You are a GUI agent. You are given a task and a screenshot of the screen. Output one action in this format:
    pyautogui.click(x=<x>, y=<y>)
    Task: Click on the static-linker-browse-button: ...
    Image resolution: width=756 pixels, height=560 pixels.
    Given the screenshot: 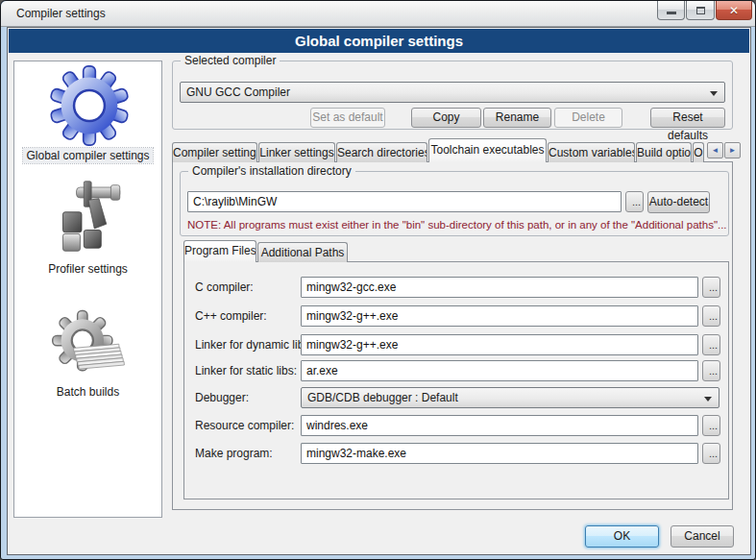 What is the action you would take?
    pyautogui.click(x=711, y=371)
    